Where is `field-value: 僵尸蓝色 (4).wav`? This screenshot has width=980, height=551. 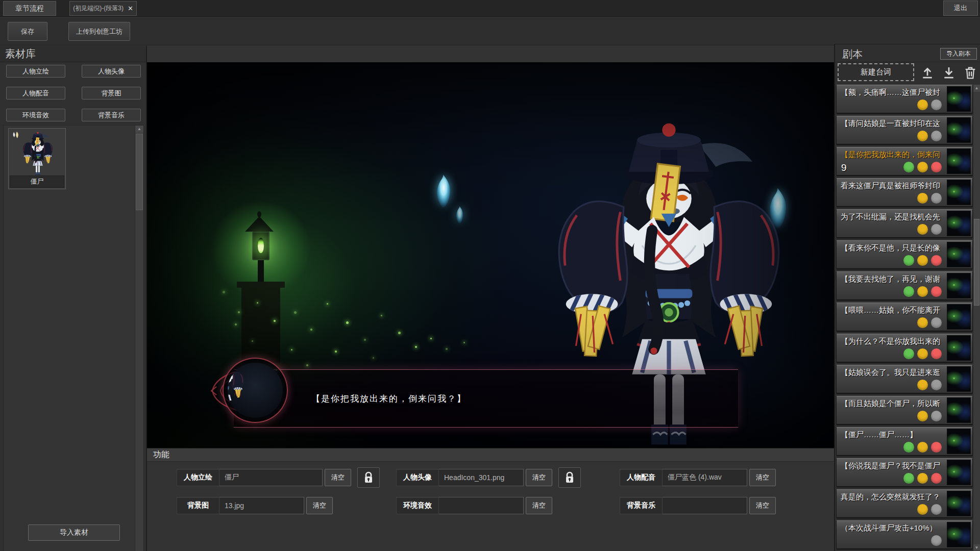
field-value: 僵尸蓝色 (4).wav is located at coordinates (705, 478).